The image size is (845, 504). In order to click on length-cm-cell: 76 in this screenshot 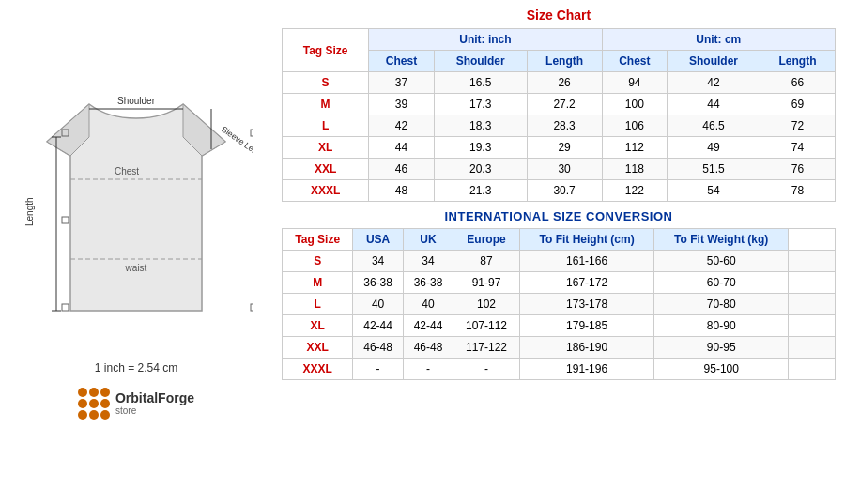, I will do `click(797, 169)`.